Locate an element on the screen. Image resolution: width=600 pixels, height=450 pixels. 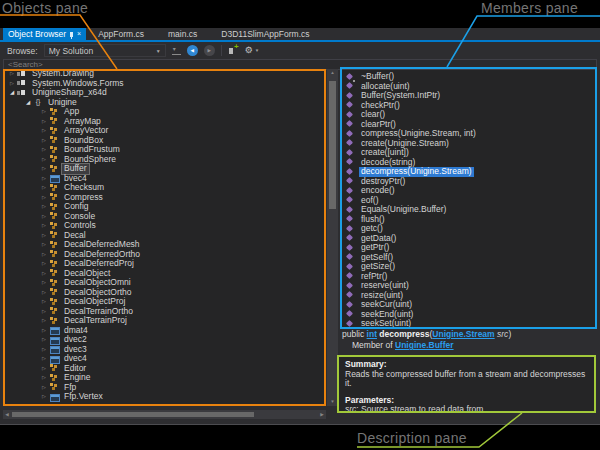
tree-item: ▷Compress is located at coordinates (164, 198).